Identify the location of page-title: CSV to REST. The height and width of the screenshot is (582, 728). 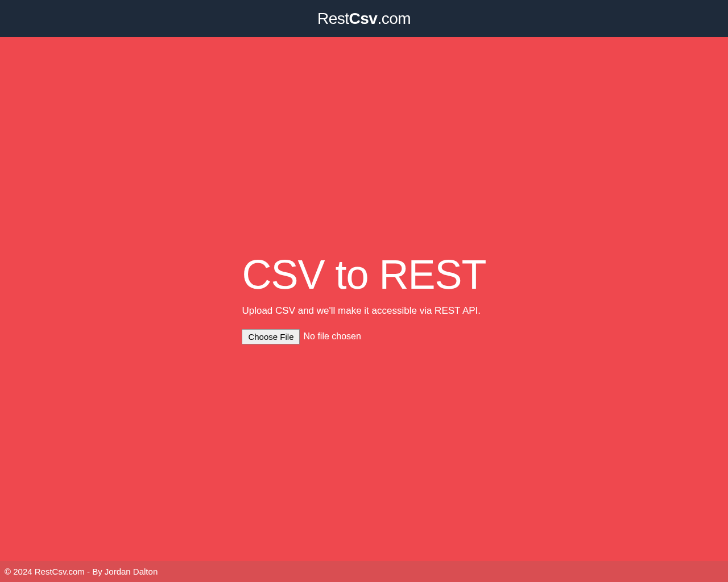
(364, 275).